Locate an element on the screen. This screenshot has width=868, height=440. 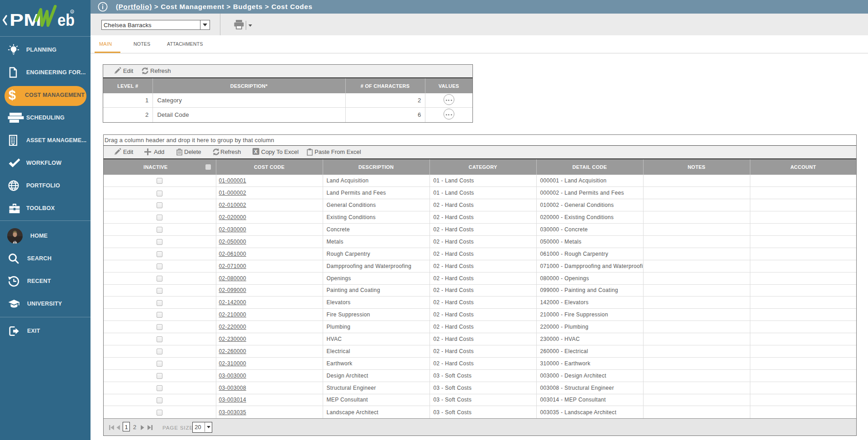
svg-text: eb is located at coordinates (66, 20).